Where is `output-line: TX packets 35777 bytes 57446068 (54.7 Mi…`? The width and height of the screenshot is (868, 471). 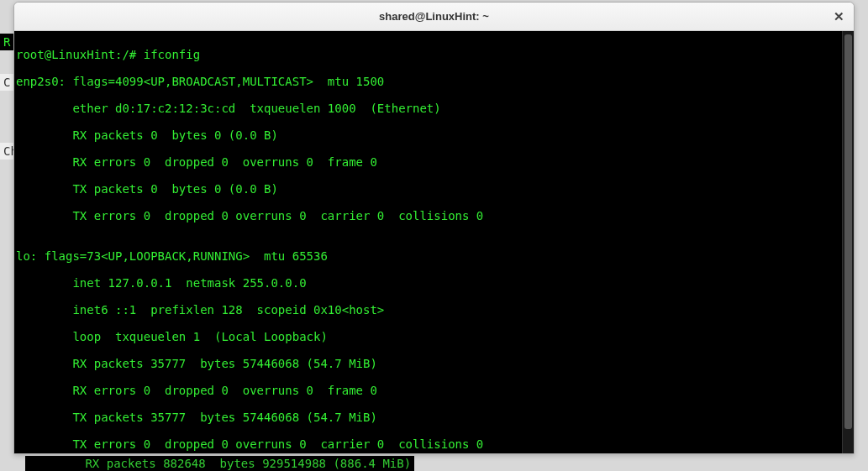 output-line: TX packets 35777 bytes 57446068 (54.7 Mi… is located at coordinates (429, 417).